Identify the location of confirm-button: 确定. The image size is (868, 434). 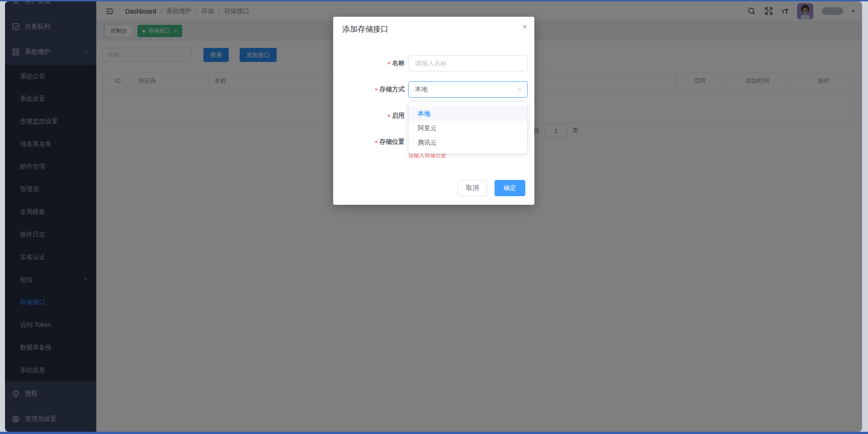
(510, 188).